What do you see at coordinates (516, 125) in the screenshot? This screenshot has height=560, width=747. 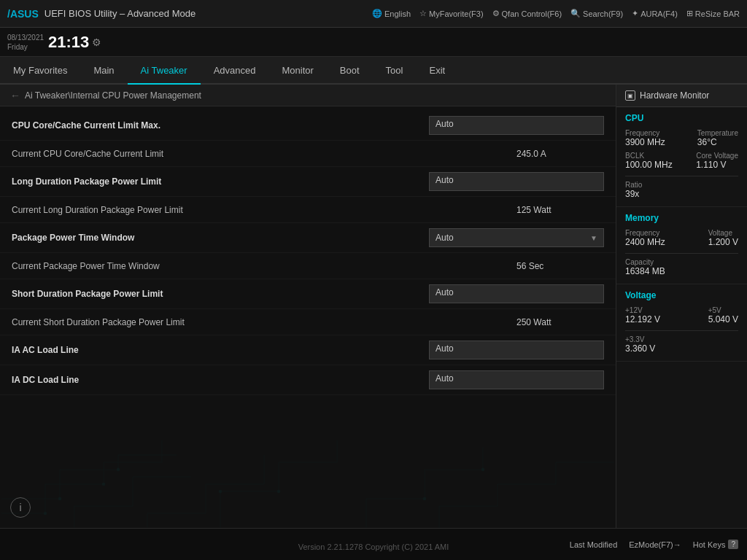 I see `setting-value-0: Auto` at bounding box center [516, 125].